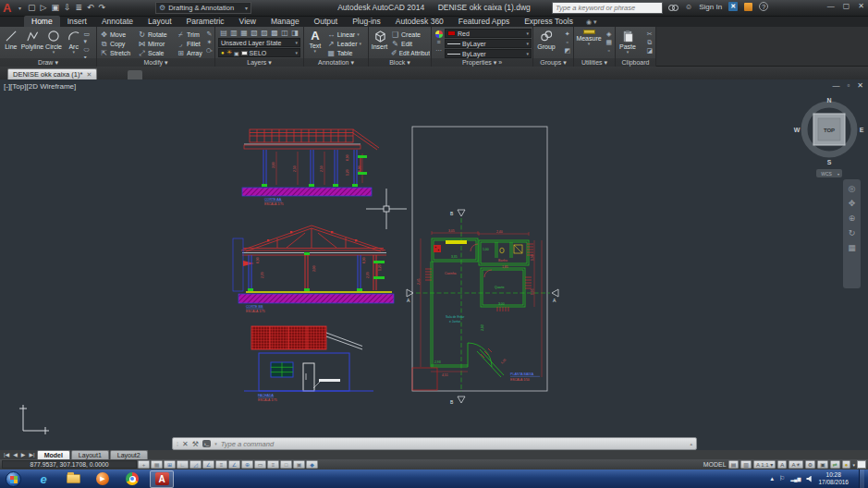  Describe the element at coordinates (438, 43) in the screenshot. I see `lineweight-list-icon: ≡` at that location.